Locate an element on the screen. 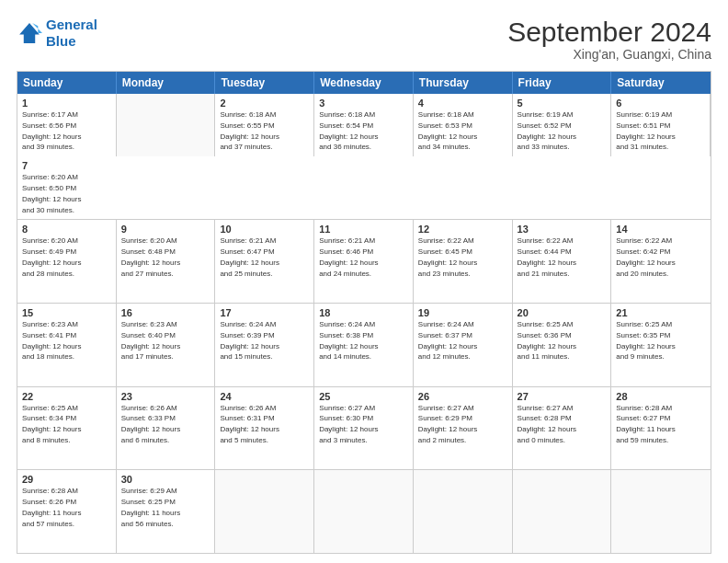 This screenshot has width=728, height=563. calendar-cell: 12Sunrise: 6:22 AM Sunset: 6:45 PM Dayli… is located at coordinates (463, 261).